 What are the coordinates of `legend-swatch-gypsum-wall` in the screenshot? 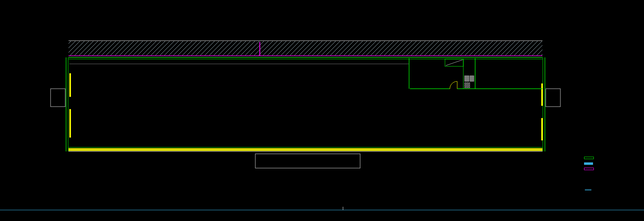 It's located at (589, 169).